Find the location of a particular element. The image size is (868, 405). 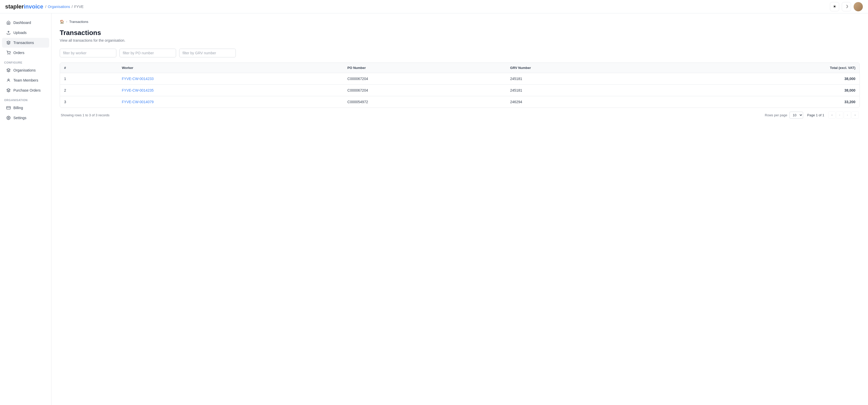

worker-link: FYVE-CW-0014079 is located at coordinates (137, 102).